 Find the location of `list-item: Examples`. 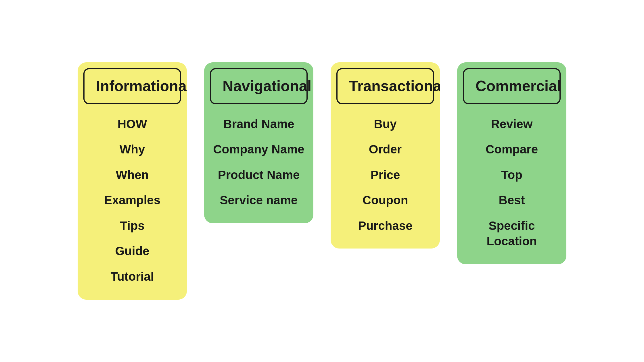

list-item: Examples is located at coordinates (132, 201).